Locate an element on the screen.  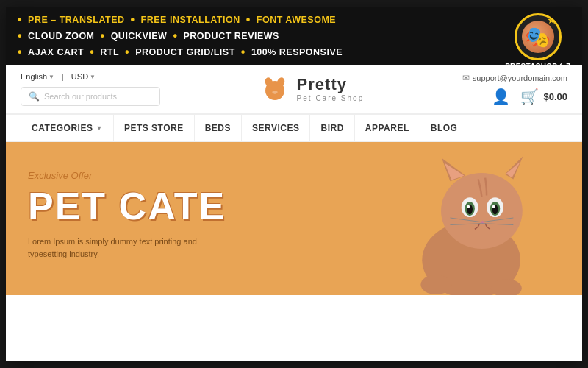
header-right: ✉ support@yourdomain.com 👤 🛒 $0.00 is located at coordinates (514, 89).